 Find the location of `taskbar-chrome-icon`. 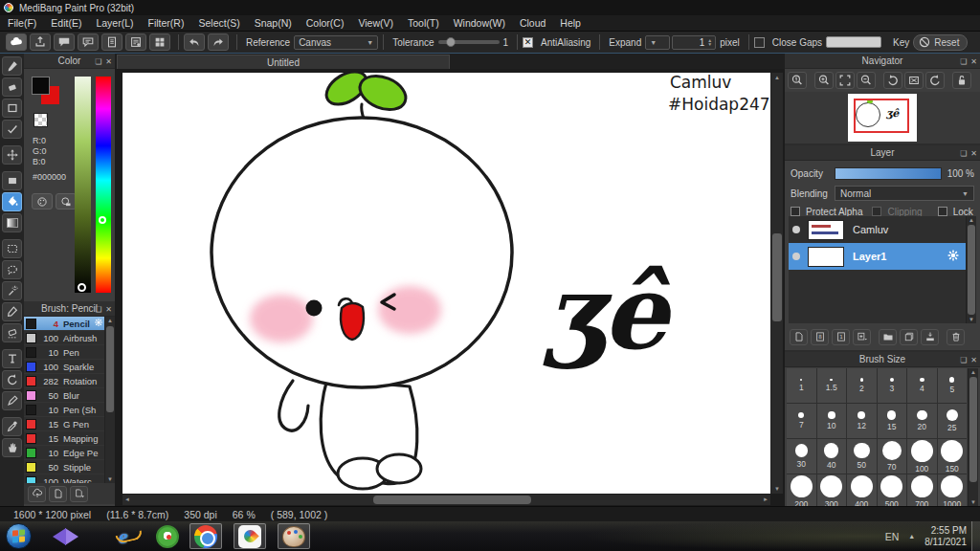

taskbar-chrome-icon is located at coordinates (206, 536).